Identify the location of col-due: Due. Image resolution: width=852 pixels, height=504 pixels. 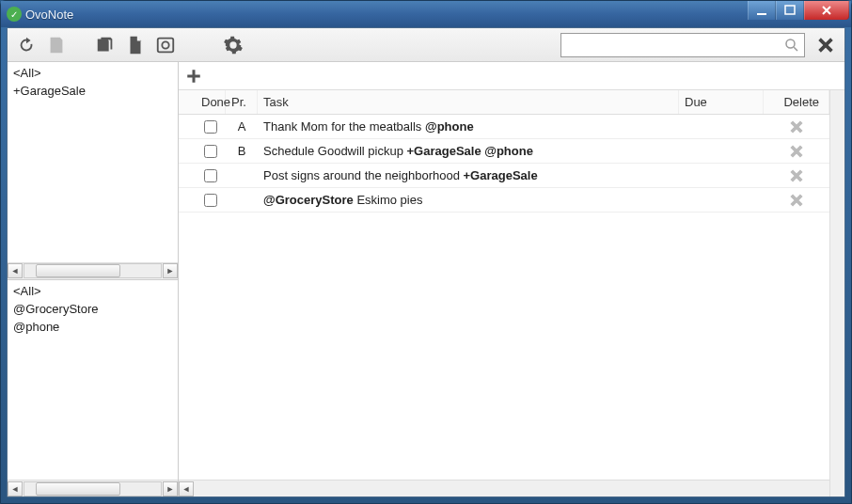
(721, 102).